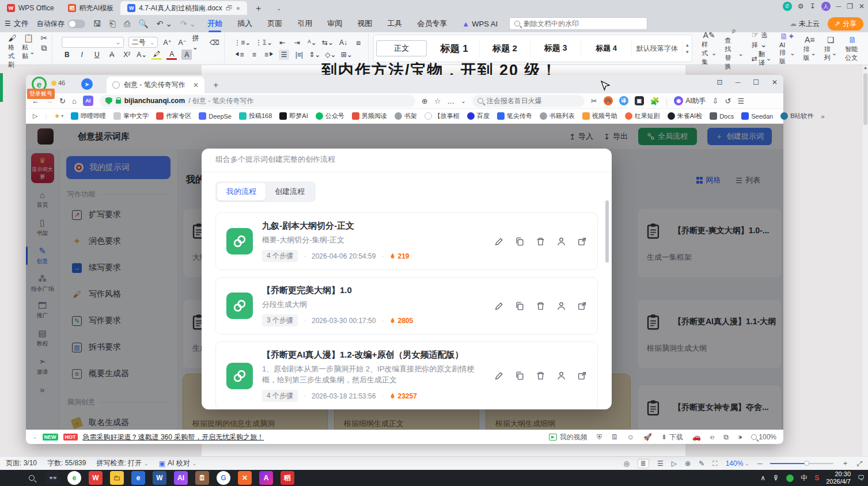 The height and width of the screenshot is (486, 868). I want to click on style-heading4: 标题 4, so click(607, 48).